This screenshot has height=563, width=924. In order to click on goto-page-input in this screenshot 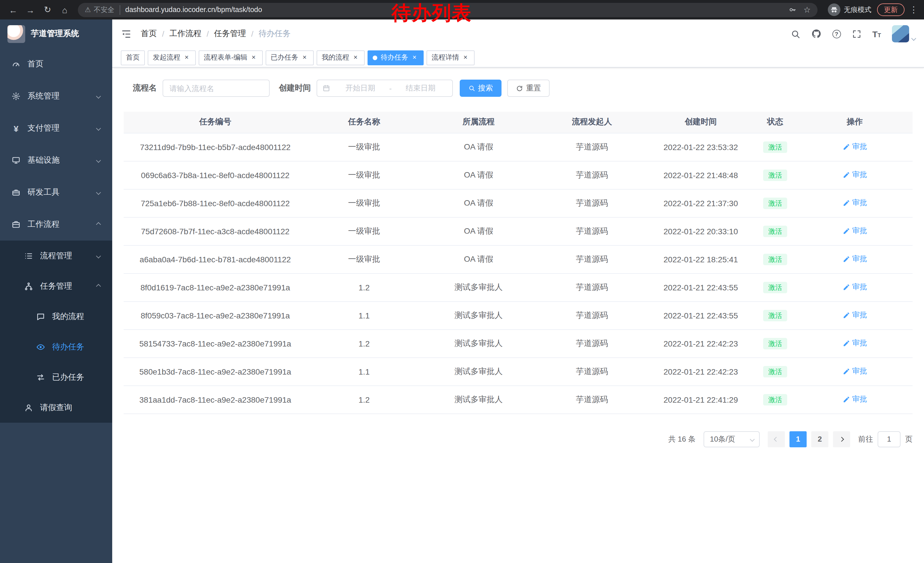, I will do `click(889, 439)`.